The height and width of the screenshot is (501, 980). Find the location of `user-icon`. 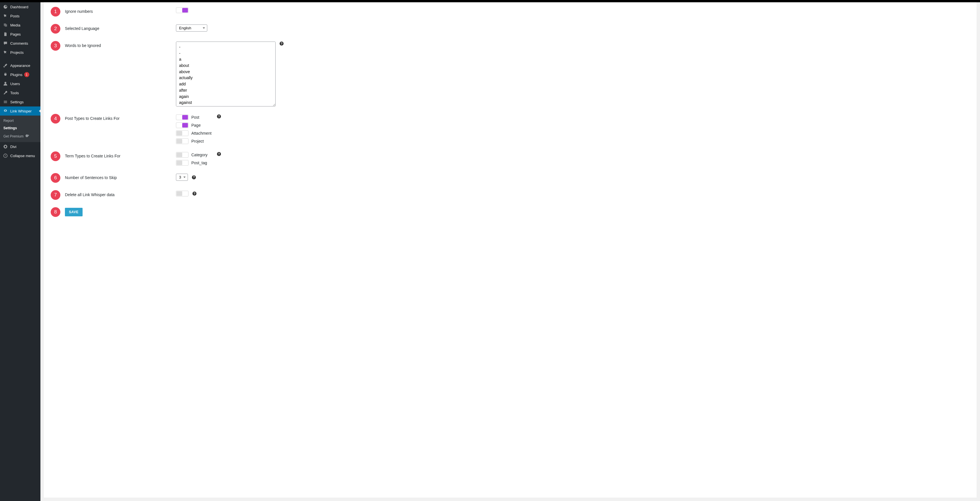

user-icon is located at coordinates (5, 84).